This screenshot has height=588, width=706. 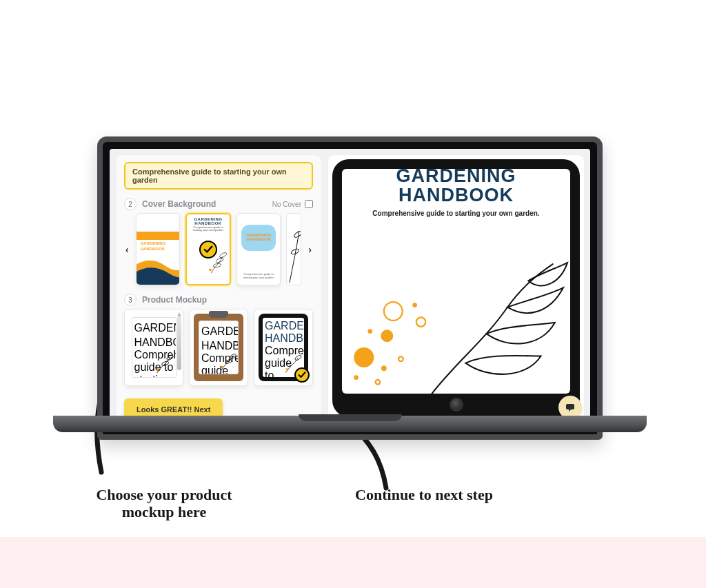 What do you see at coordinates (208, 229) in the screenshot?
I see `cover2-sub: Comprehensive guide to starting your own…` at bounding box center [208, 229].